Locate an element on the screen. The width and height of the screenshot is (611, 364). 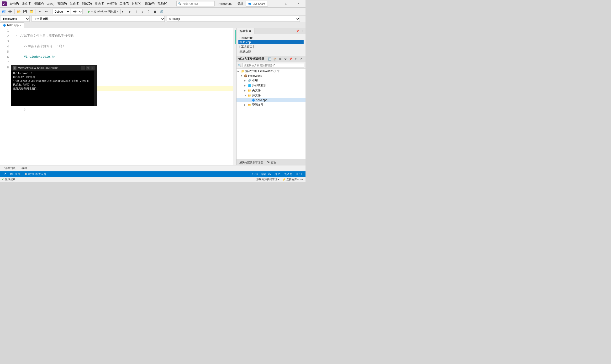
live-share-btn: 👥 Live Share is located at coordinates (257, 4).